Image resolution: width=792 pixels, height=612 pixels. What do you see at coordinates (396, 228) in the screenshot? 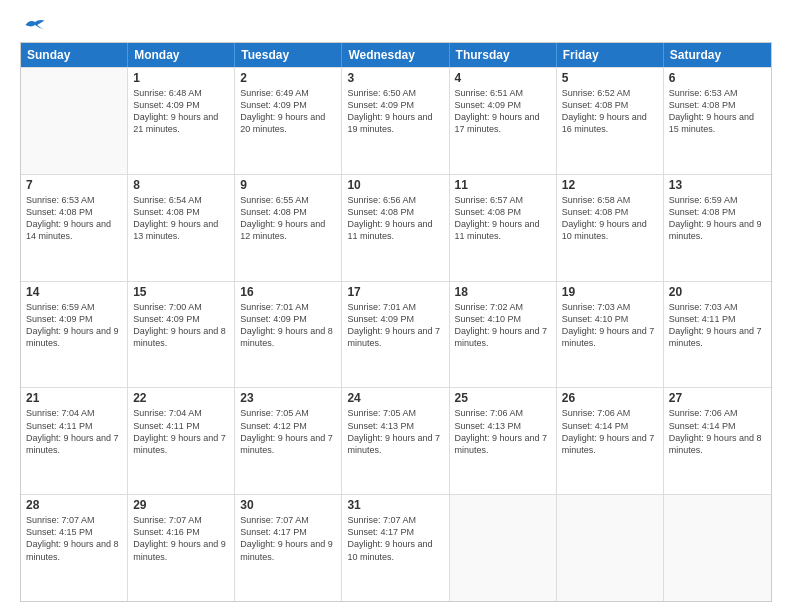
I see `cal-cell: 10Sunrise: 6:56 AM Sunset: 4:08 PM Dayli…` at bounding box center [396, 228].